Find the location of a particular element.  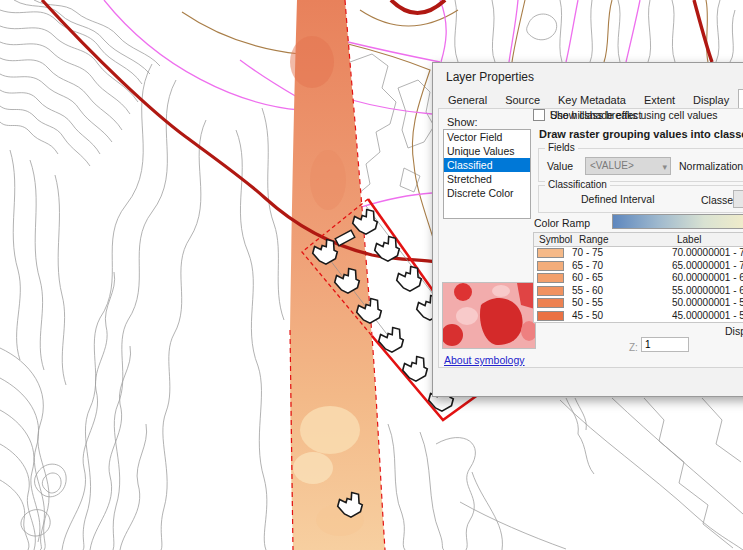

classification-method: Defined Interval is located at coordinates (618, 199).